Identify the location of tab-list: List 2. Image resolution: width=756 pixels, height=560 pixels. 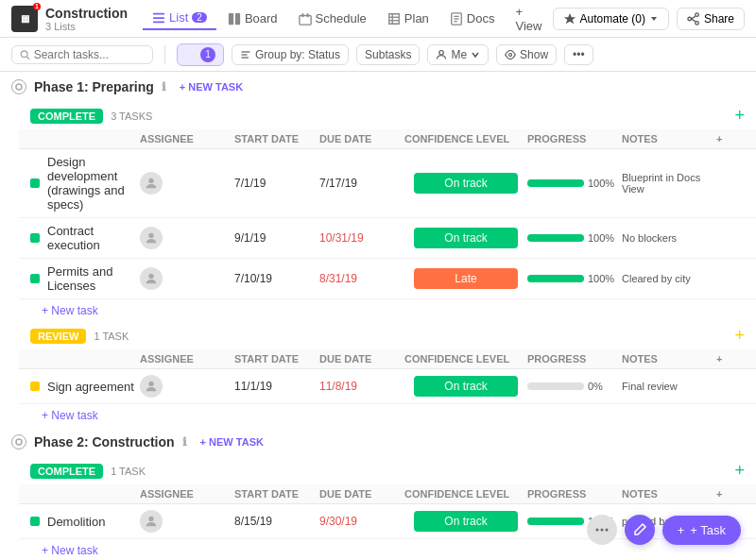
(180, 19).